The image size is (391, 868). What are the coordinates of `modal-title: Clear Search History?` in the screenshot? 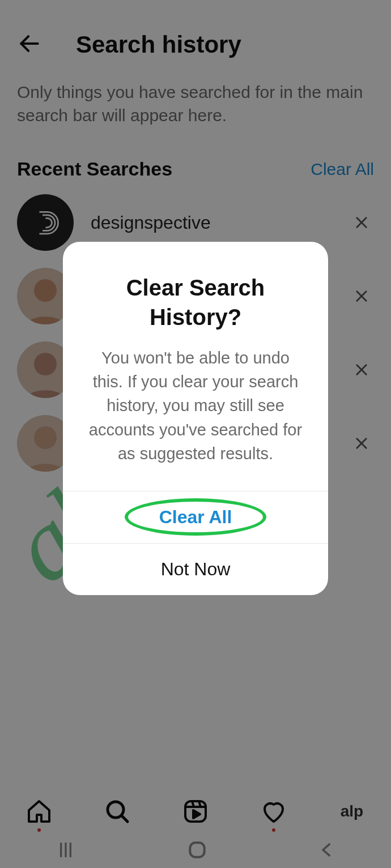 It's located at (196, 294).